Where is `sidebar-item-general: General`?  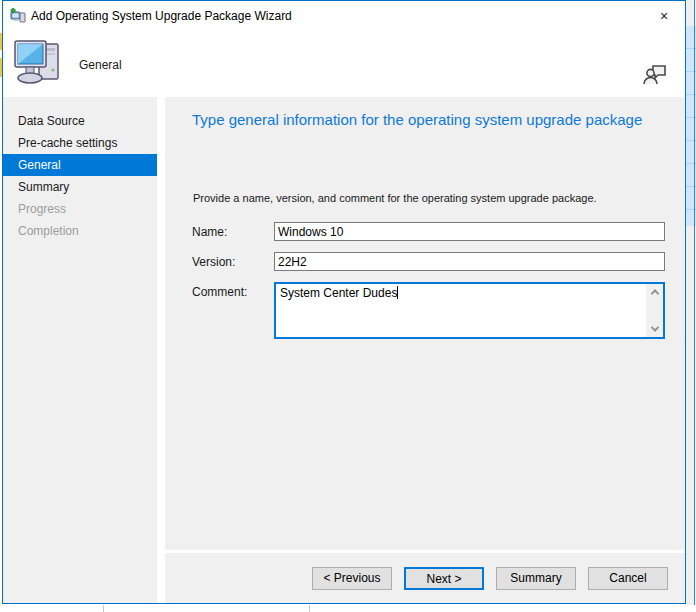 sidebar-item-general: General is located at coordinates (80, 165).